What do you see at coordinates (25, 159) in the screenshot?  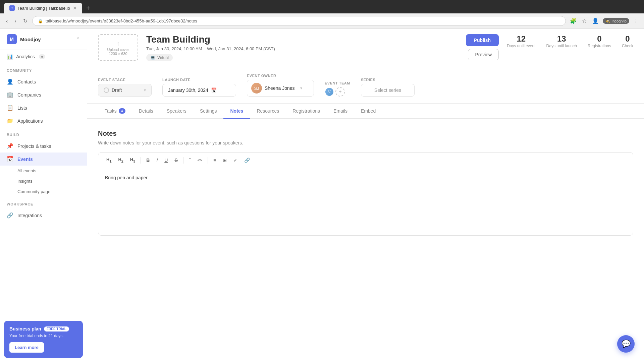 I see `events-label: Events` at bounding box center [25, 159].